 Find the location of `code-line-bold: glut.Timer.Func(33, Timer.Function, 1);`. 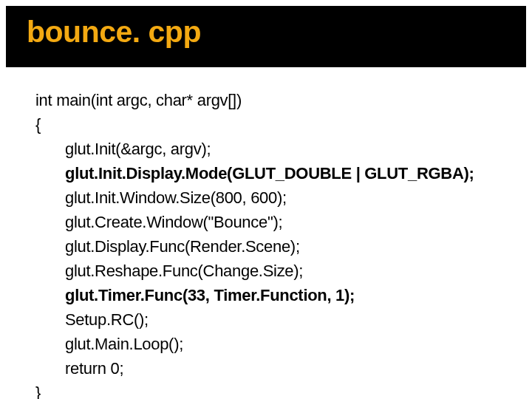

code-line-bold: glut.Timer.Func(33, Timer.Function, 1); is located at coordinates (269, 296).